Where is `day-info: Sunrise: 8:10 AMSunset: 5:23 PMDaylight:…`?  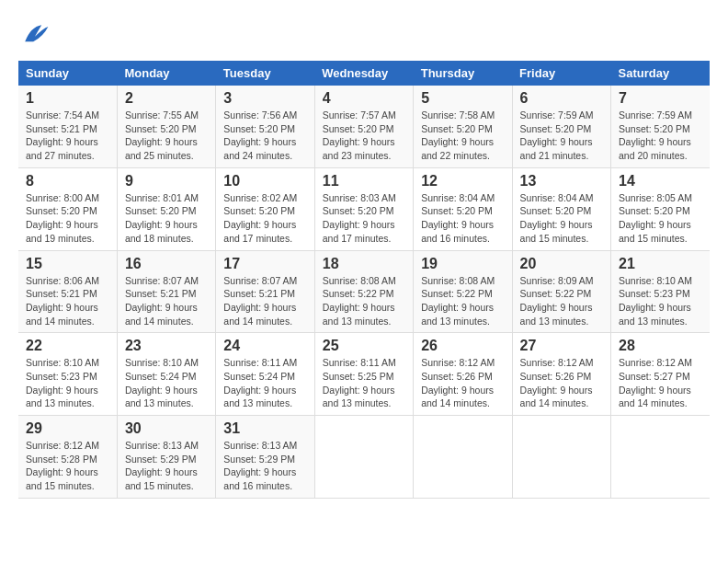 day-info: Sunrise: 8:10 AMSunset: 5:23 PMDaylight:… is located at coordinates (660, 302).